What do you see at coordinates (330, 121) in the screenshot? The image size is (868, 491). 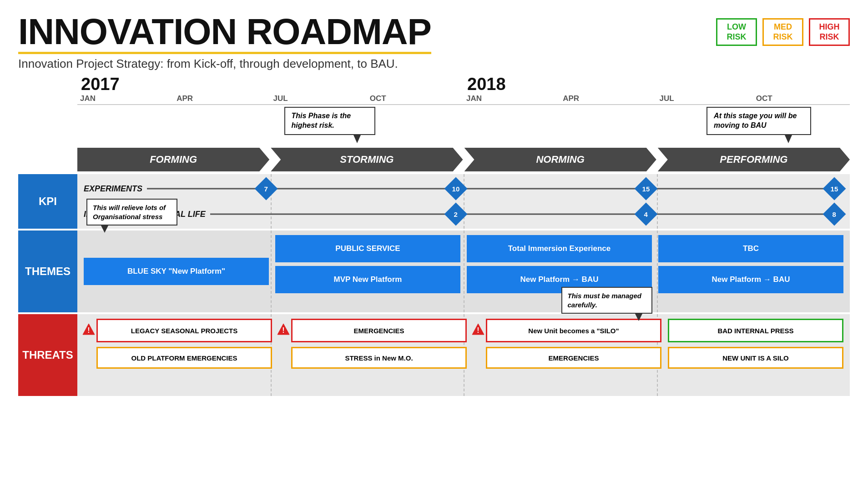 I see `callout-highest-risk: This Phase is the highest risk.` at bounding box center [330, 121].